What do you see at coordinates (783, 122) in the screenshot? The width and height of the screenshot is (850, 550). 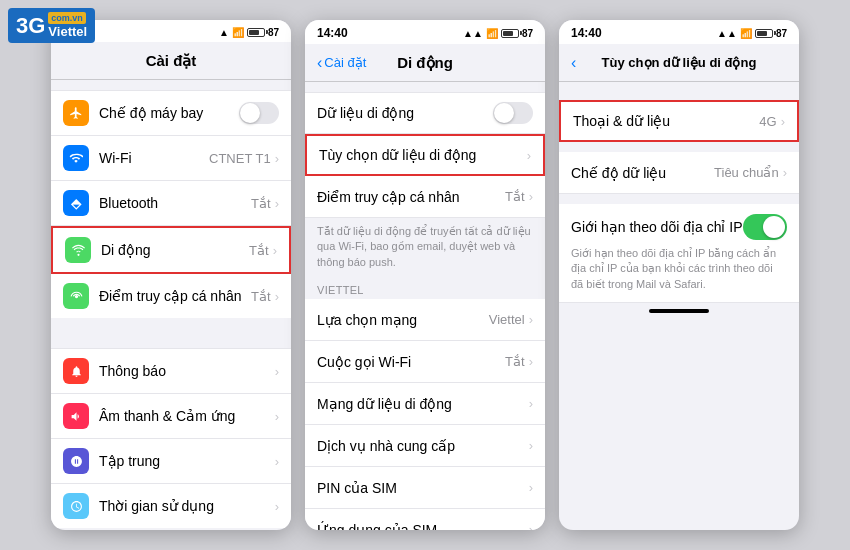 I see `voice-data-chevron: ›` at bounding box center [783, 122].